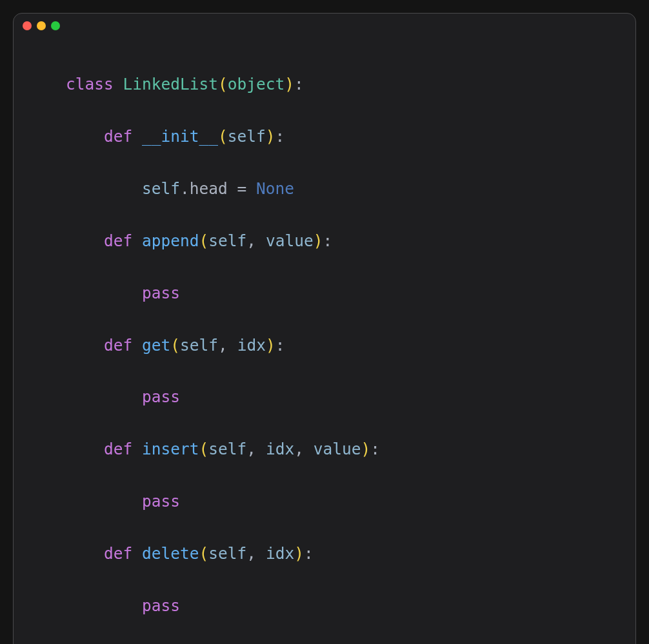 The width and height of the screenshot is (649, 644). I want to click on code-line: def append(self, value):, so click(324, 241).